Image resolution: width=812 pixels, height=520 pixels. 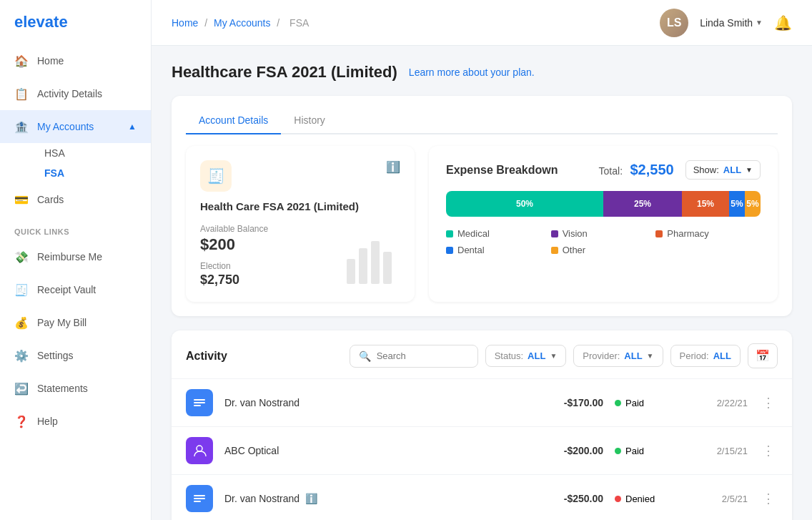 I want to click on nav-statements: ↩️ Statements, so click(x=76, y=388).